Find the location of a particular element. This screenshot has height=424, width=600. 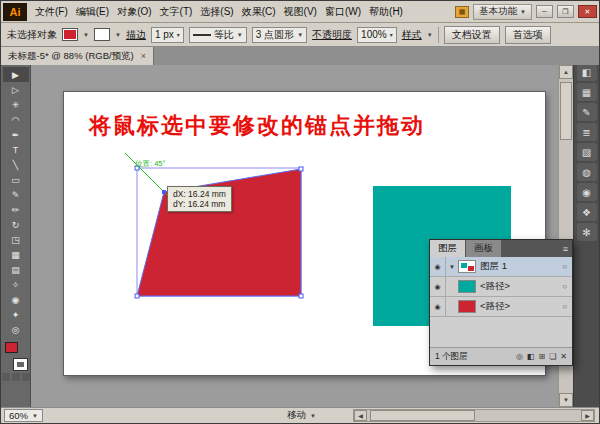

new-sublayer-icon: ⊞ is located at coordinates (542, 356).